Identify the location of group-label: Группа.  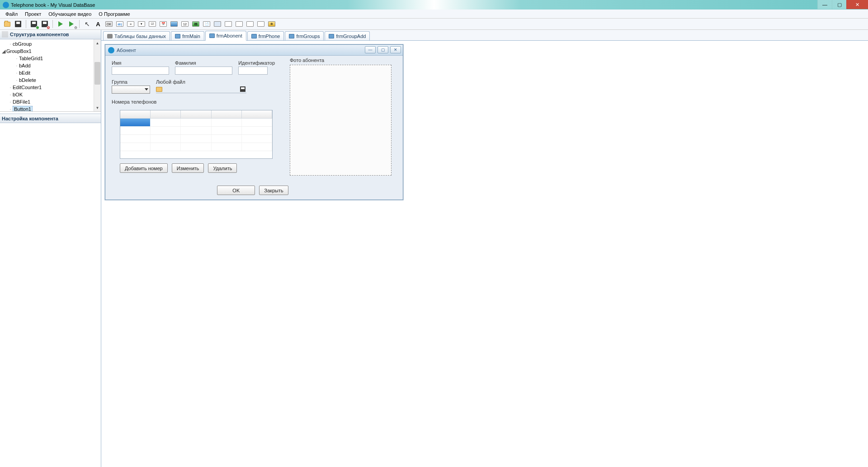
(131, 82).